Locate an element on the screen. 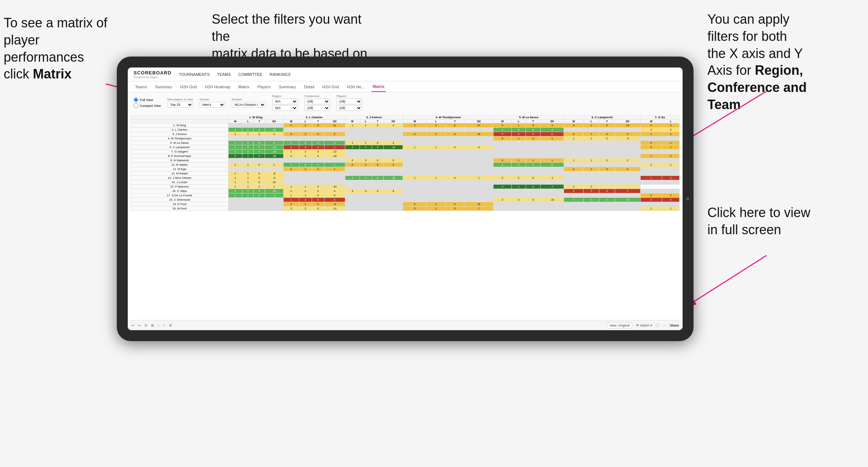  sh-l4: L is located at coordinates (436, 121).